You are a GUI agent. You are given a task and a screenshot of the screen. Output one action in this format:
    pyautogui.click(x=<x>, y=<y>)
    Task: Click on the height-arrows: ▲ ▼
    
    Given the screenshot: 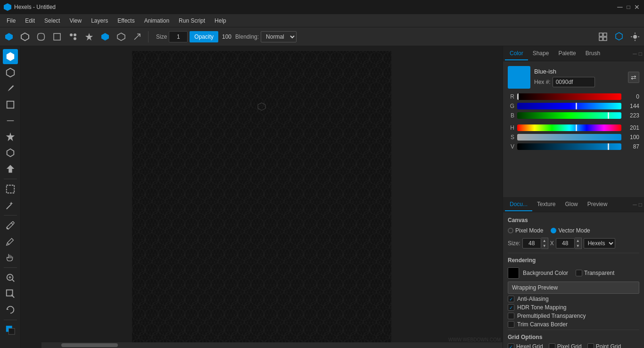 What is the action you would take?
    pyautogui.click(x=578, y=243)
    